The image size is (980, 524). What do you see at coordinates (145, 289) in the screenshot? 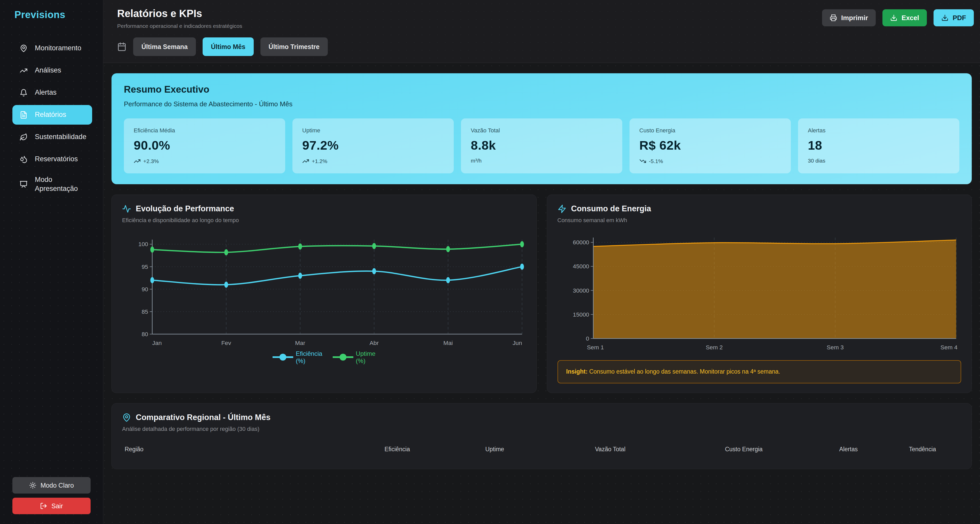
I see `svg-text: 90` at bounding box center [145, 289].